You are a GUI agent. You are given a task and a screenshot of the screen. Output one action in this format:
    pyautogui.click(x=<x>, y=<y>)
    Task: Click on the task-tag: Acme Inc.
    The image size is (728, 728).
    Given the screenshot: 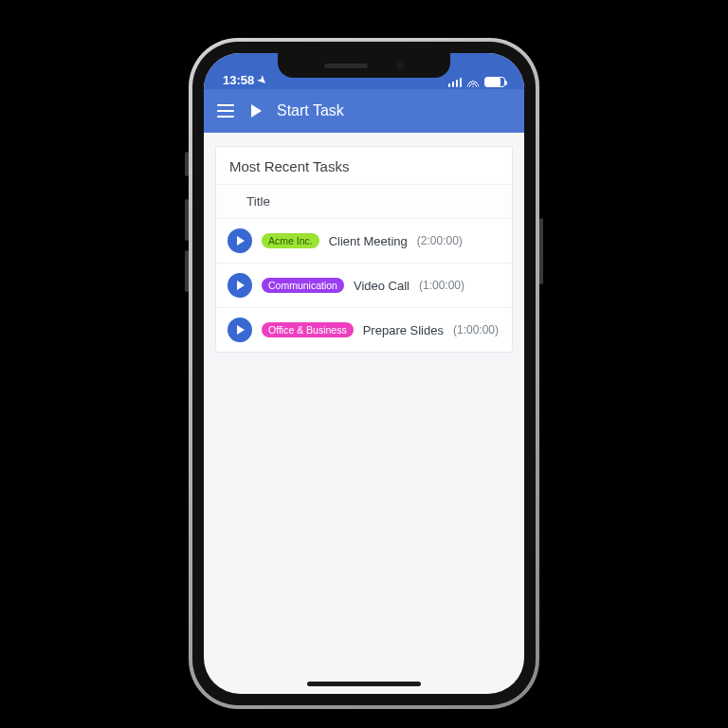 What is the action you would take?
    pyautogui.click(x=290, y=241)
    